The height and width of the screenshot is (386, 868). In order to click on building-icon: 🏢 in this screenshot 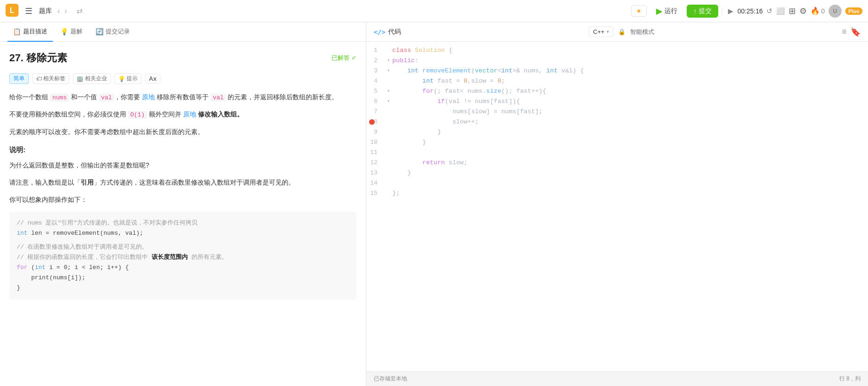, I will do `click(80, 79)`.